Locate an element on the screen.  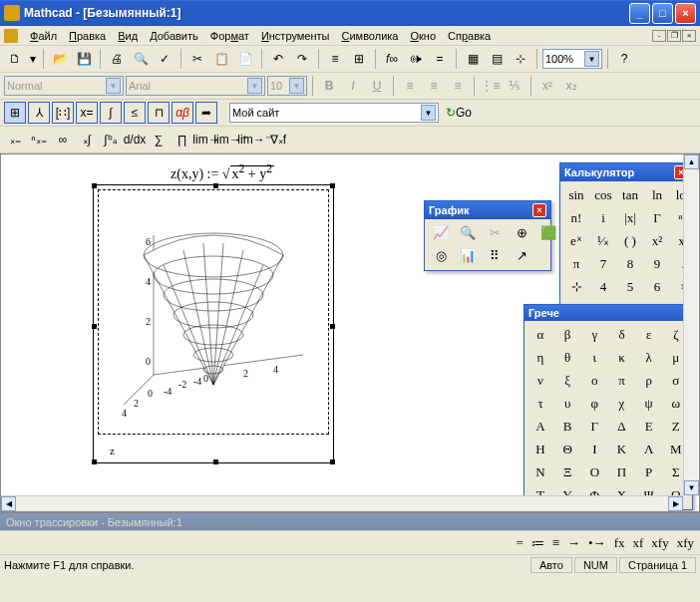
menu-window: Окно is located at coordinates (423, 36).